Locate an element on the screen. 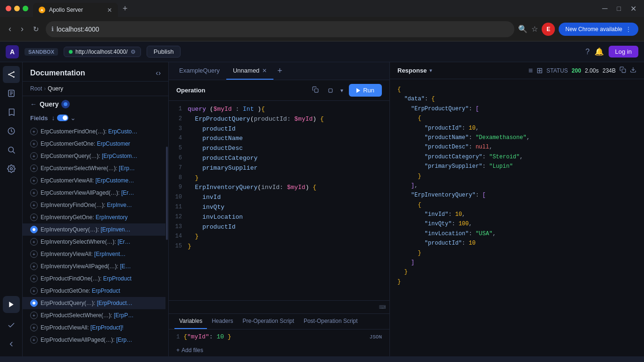 The height and width of the screenshot is (362, 644). field-item-12: + ErpProductFindOne(…): ErpProduct is located at coordinates (94, 279).